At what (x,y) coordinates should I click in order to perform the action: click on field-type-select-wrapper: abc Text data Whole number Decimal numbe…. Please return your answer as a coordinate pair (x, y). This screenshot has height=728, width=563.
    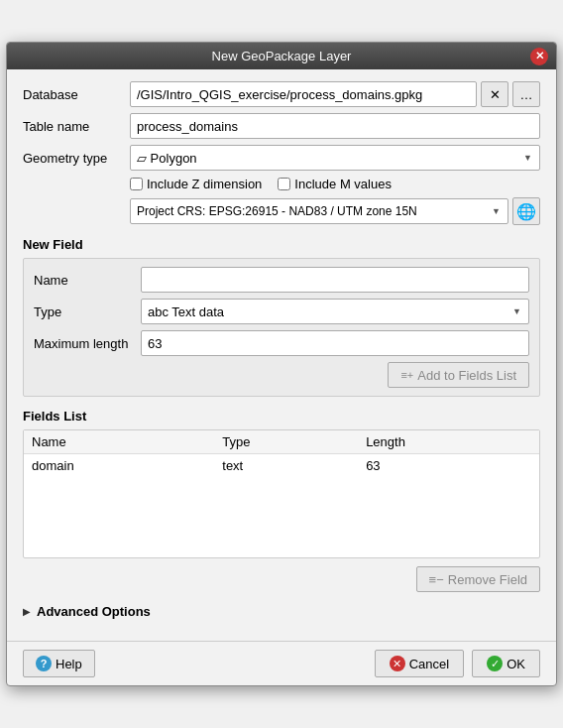
    Looking at the image, I should click on (335, 311).